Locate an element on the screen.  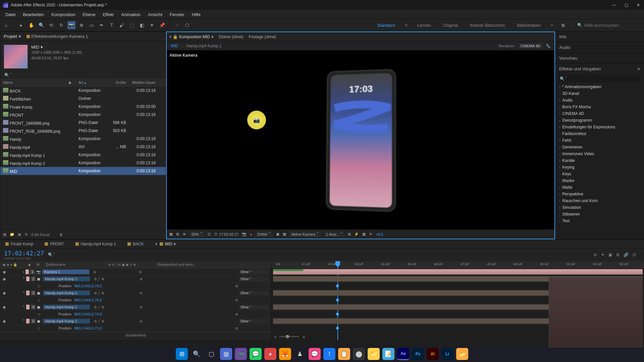
time-ruler: :14f41:14f42:14f43:14f44:14f45:14f46:14f… is located at coordinates (458, 265).